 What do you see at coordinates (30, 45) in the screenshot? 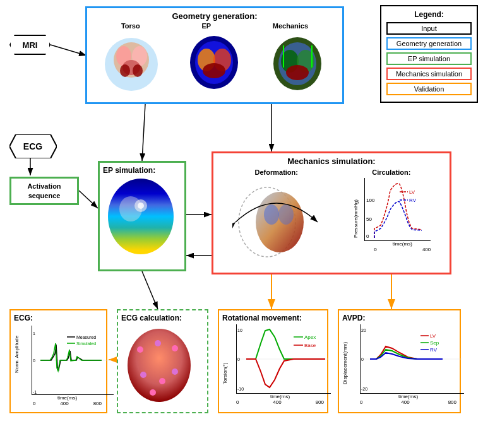
I see `mri-label: MRI` at bounding box center [30, 45].